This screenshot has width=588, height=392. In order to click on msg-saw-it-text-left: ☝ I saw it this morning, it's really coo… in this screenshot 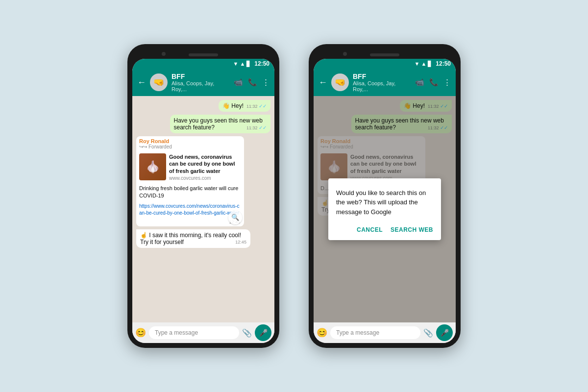, I will do `click(191, 239)`.